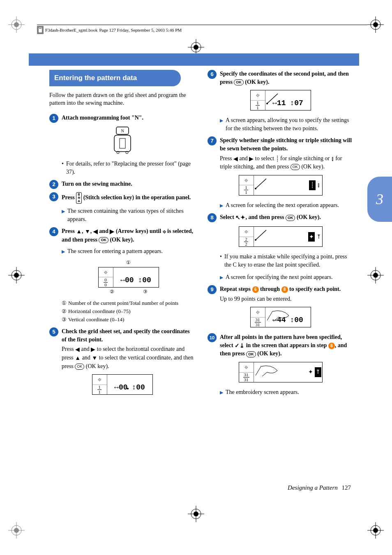  I want to click on step-1: 1 Attach monogramming foot "N"., so click(122, 118).